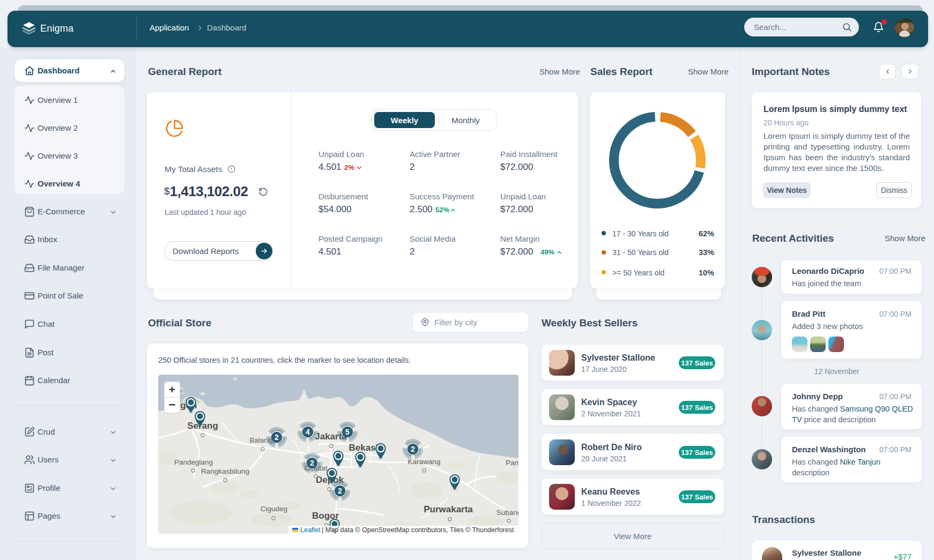 This screenshot has height=560, width=934. What do you see at coordinates (347, 432) in the screenshot?
I see `svg-text: 5` at bounding box center [347, 432].